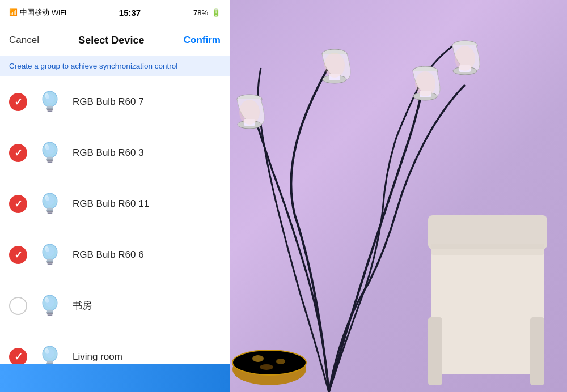 The width and height of the screenshot is (567, 392). Describe the element at coordinates (216, 12) in the screenshot. I see `battery-icon: 🔋` at that location.